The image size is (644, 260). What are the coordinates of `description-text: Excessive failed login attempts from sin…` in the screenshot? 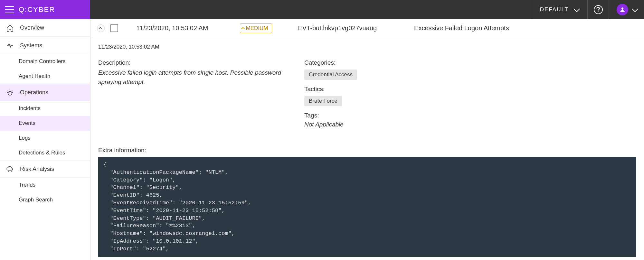 It's located at (195, 77).